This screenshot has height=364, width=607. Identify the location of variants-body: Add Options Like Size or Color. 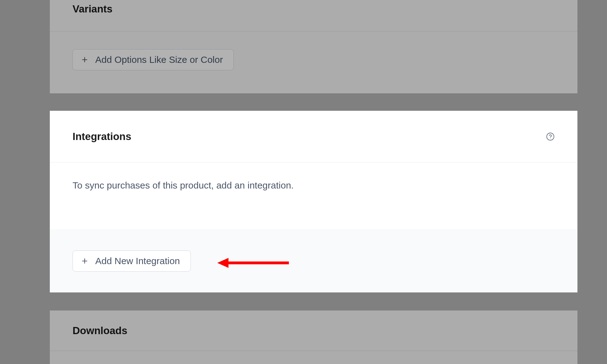
(314, 62).